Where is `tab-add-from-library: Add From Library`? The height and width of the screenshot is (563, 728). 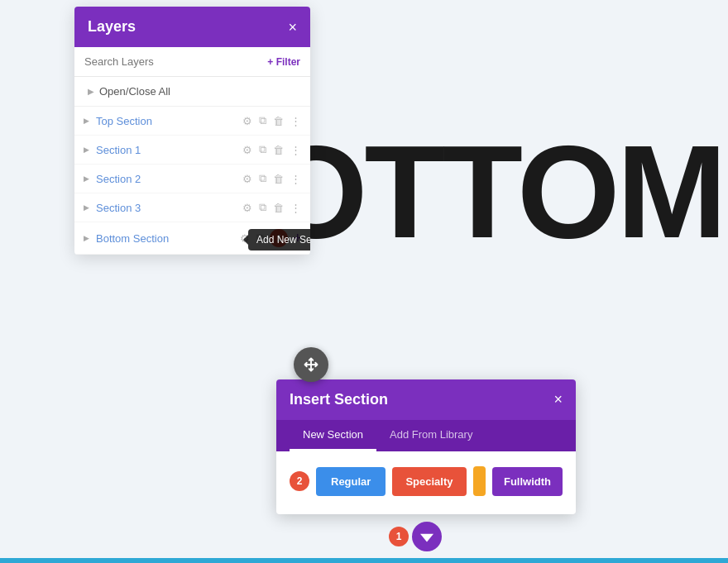 tab-add-from-library: Add From Library is located at coordinates (431, 436).